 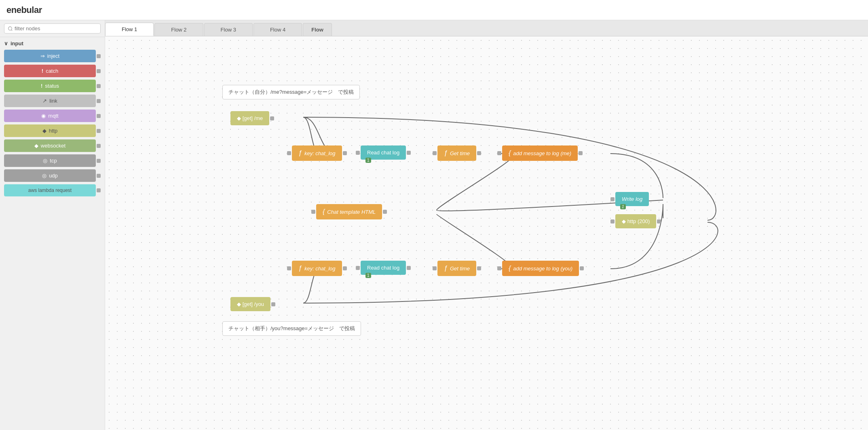 What do you see at coordinates (499, 268) in the screenshot?
I see `node-addmsg-bottom-port-left` at bounding box center [499, 268].